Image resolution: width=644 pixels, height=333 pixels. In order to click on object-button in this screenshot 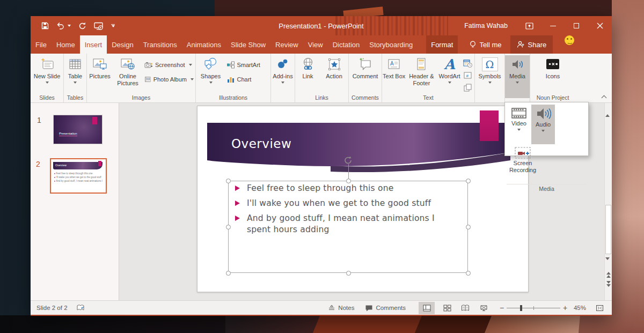, I will do `click(469, 89)`.